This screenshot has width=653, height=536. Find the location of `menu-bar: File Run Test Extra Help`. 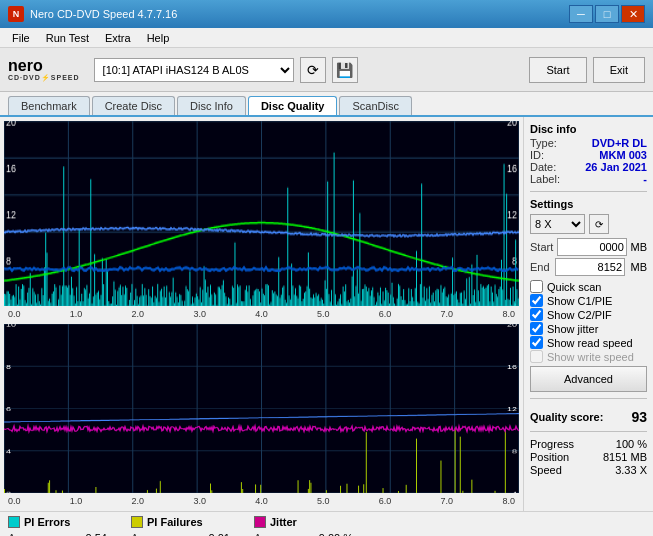

menu-bar: File Run Test Extra Help is located at coordinates (326, 38).